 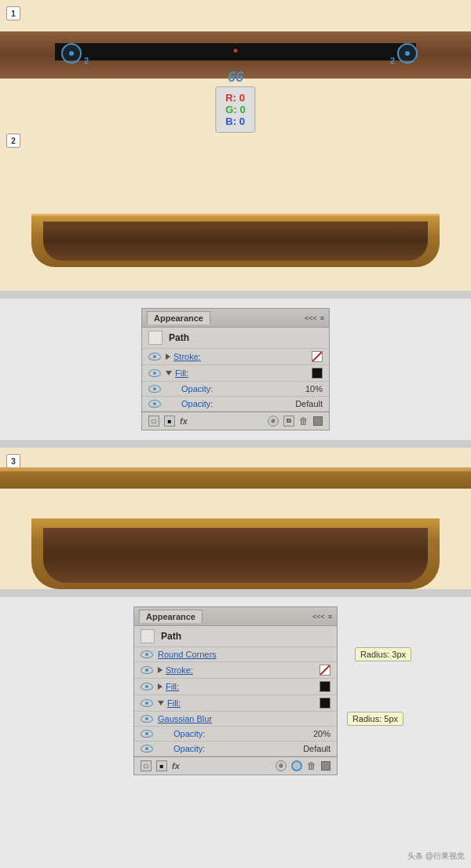 What do you see at coordinates (236, 617) in the screenshot?
I see `panel-titlebar-2: Appearance <<< ≡` at bounding box center [236, 617].